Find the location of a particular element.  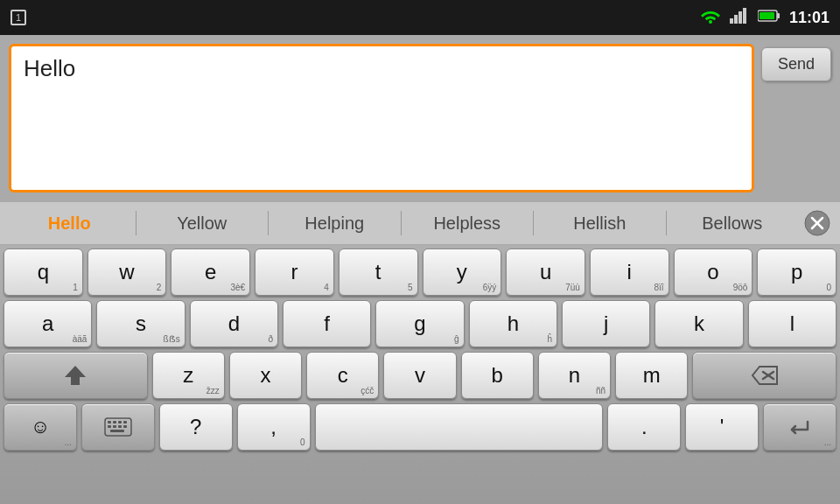

key-del is located at coordinates (765, 375).